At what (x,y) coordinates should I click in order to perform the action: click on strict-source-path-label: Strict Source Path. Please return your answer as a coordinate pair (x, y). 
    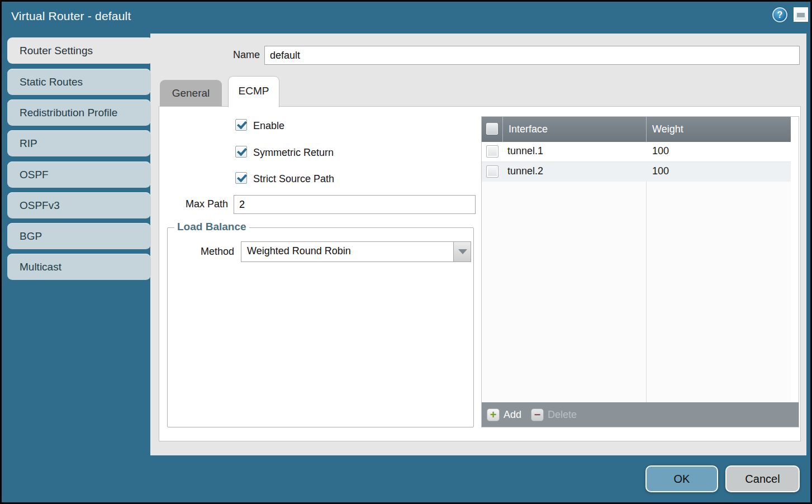
    Looking at the image, I should click on (294, 179).